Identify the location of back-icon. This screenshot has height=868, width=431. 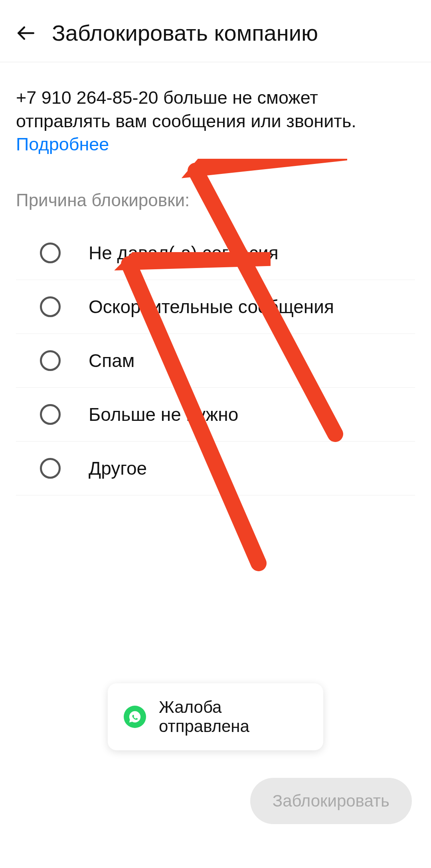
(26, 33).